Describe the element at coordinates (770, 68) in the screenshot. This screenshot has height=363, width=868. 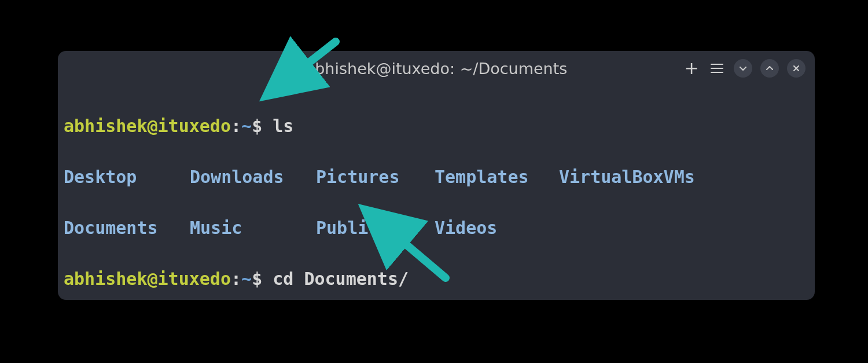
I see `maximize-button` at that location.